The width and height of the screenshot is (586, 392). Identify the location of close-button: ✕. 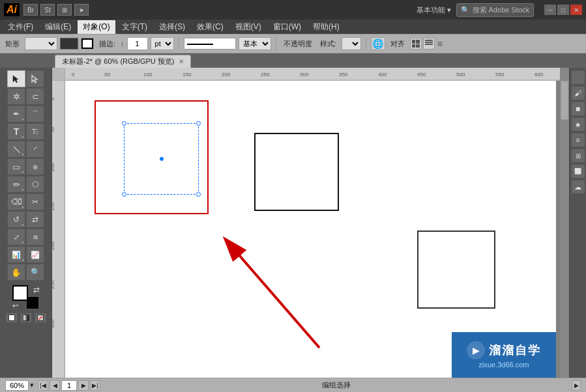
(576, 10).